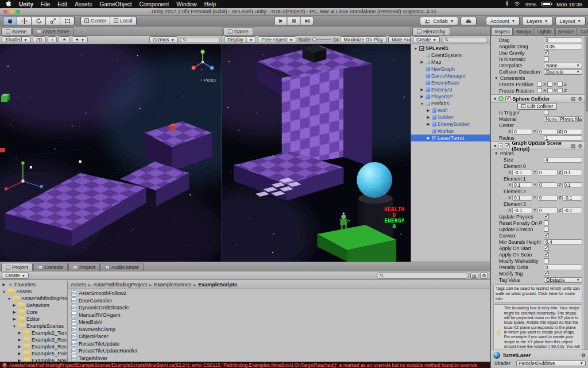 Image resolution: width=588 pixels, height=368 pixels. I want to click on edit-collider-button: Edit Collider, so click(537, 106).